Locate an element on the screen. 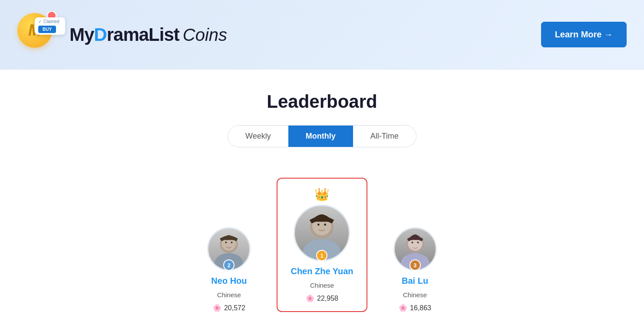  buy-button: BUY is located at coordinates (47, 30).